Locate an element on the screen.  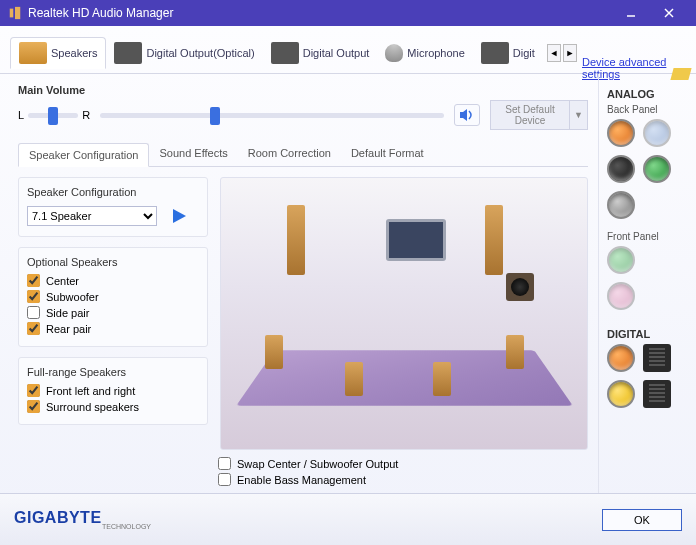
tab-label: Microphone is located at coordinates (436, 53).